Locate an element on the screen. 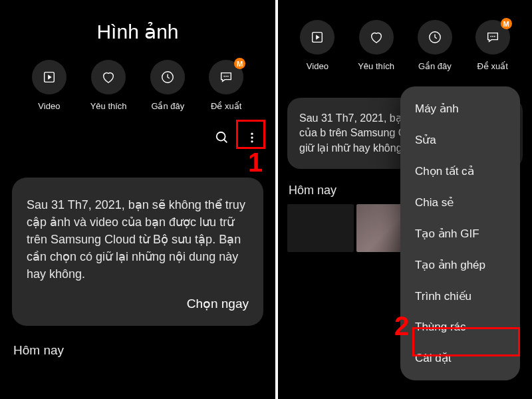  menu-item-edit: Sửa is located at coordinates (460, 140).